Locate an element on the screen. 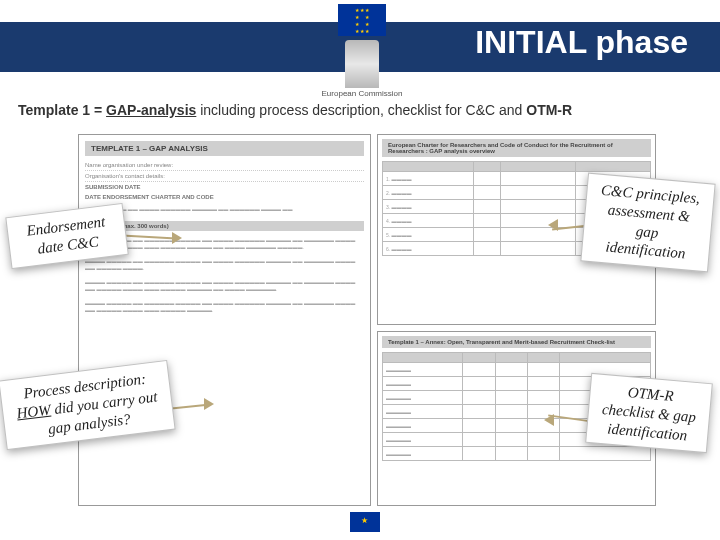 This screenshot has height=540, width=720. callout-otmr-text: OTM-R checklist & gap identification is located at coordinates (650, 414).